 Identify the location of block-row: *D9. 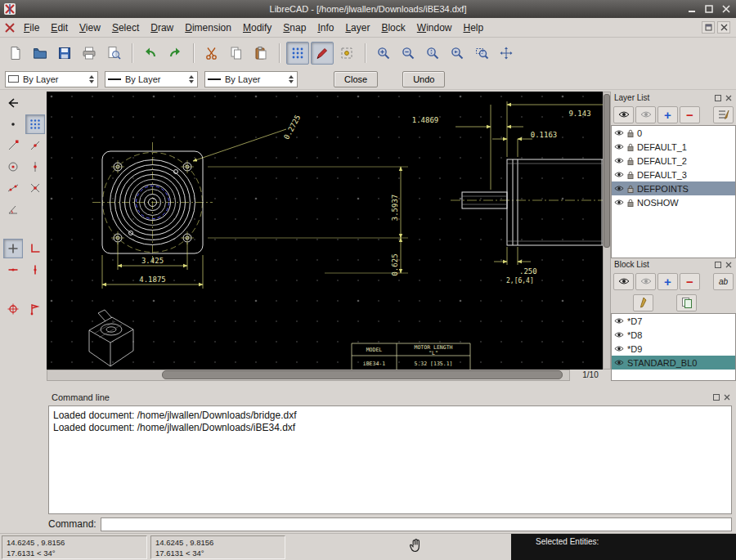
(674, 348).